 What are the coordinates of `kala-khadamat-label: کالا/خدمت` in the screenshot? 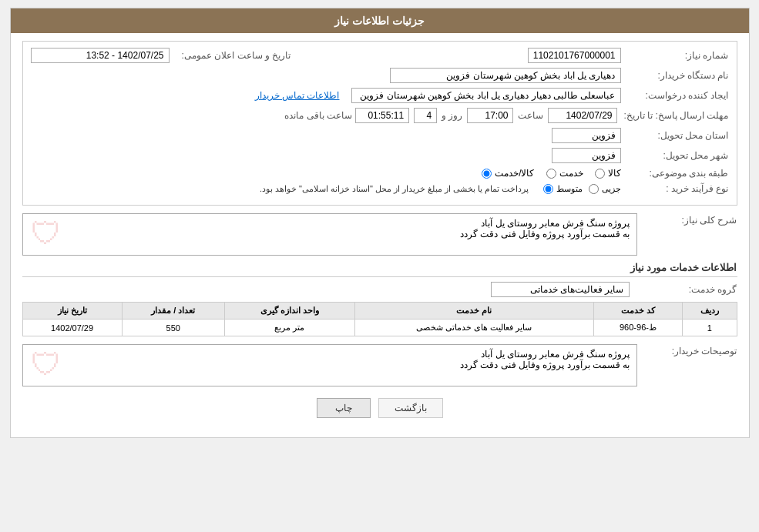 It's located at (515, 173).